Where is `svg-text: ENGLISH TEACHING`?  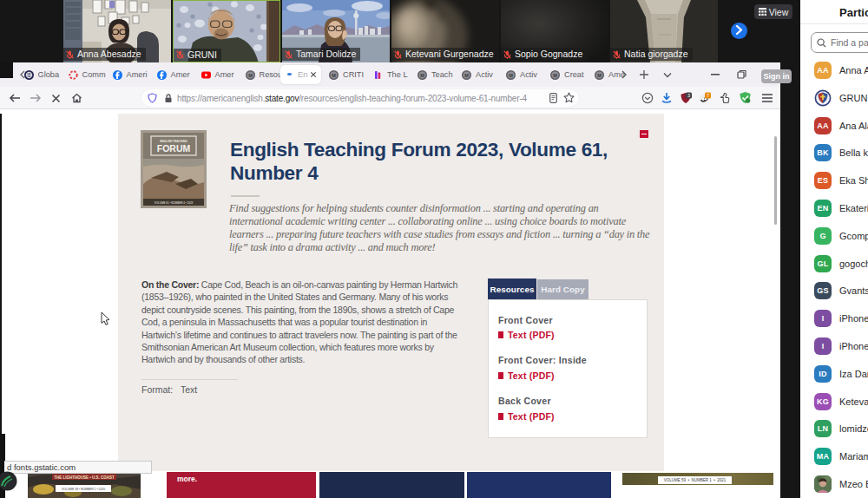
svg-text: ENGLISH TEACHING is located at coordinates (174, 141).